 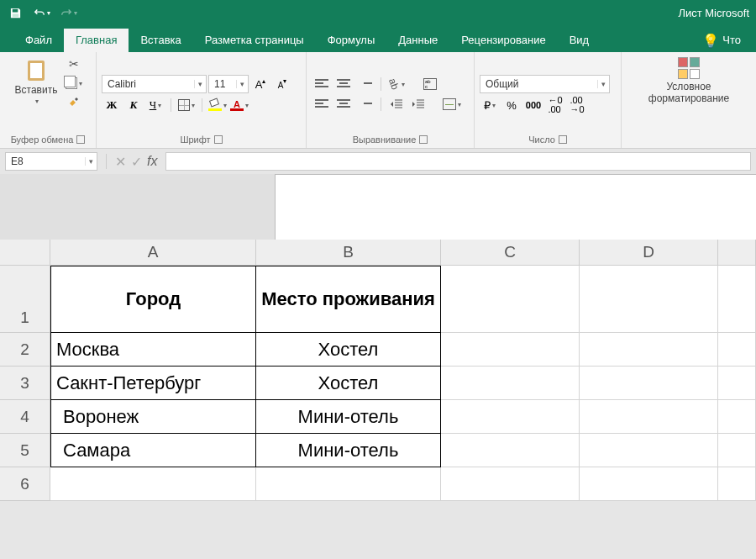 I want to click on orientation-button: ab▾, so click(x=396, y=84).